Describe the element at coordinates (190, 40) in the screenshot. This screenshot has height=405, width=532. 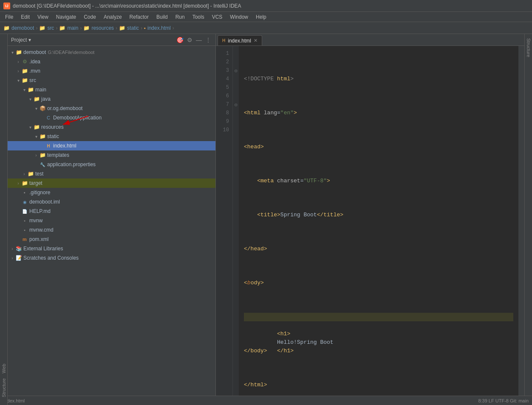
I see `settings-icon: ⚙` at that location.